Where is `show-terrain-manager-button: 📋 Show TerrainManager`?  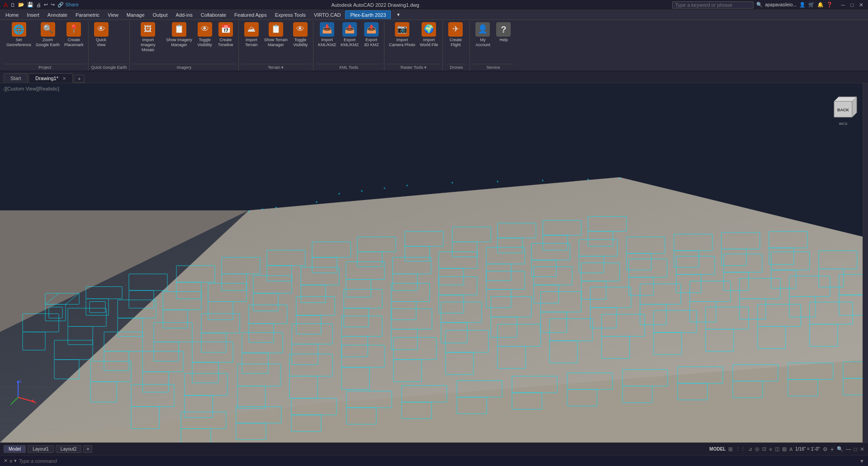 show-terrain-manager-button: 📋 Show TerrainManager is located at coordinates (276, 35).